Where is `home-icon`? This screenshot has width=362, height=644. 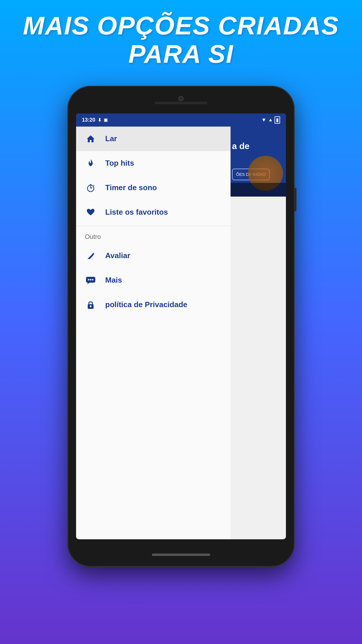
home-icon is located at coordinates (91, 139).